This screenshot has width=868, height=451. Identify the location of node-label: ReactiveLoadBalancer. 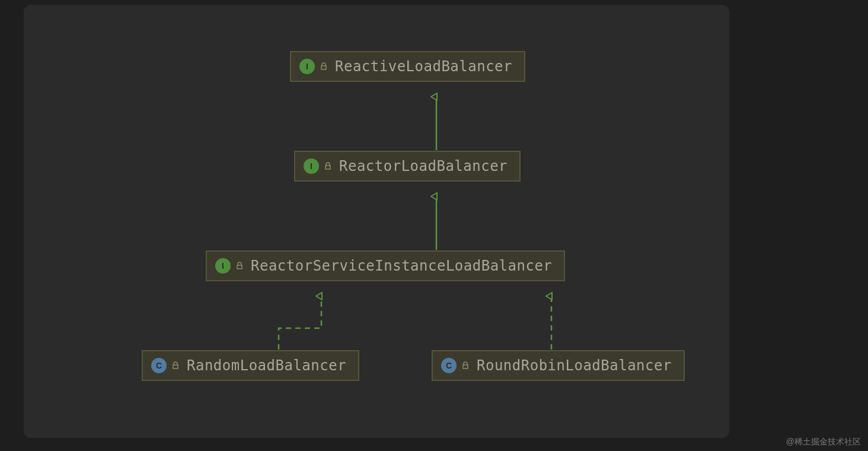
(423, 66).